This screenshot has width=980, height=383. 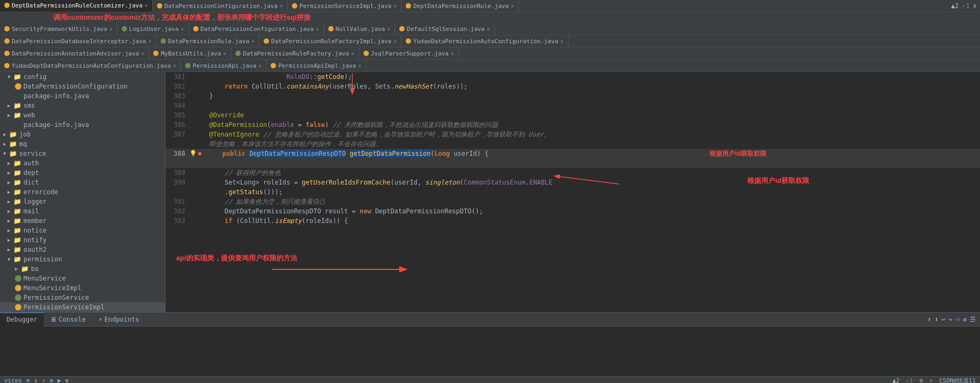 I want to click on tab-DeptDataPermissionRule: DeptDataPermissionRule.java ×, so click(x=460, y=6).